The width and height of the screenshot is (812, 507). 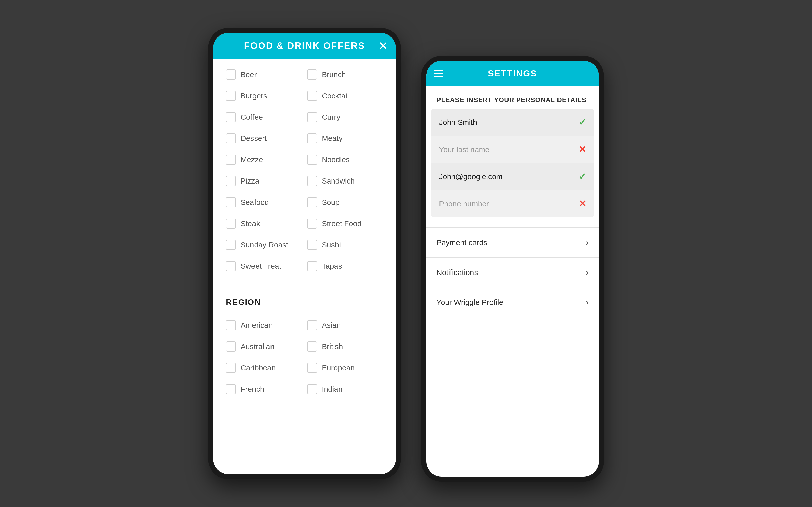 I want to click on food-item: Dessert, so click(x=264, y=138).